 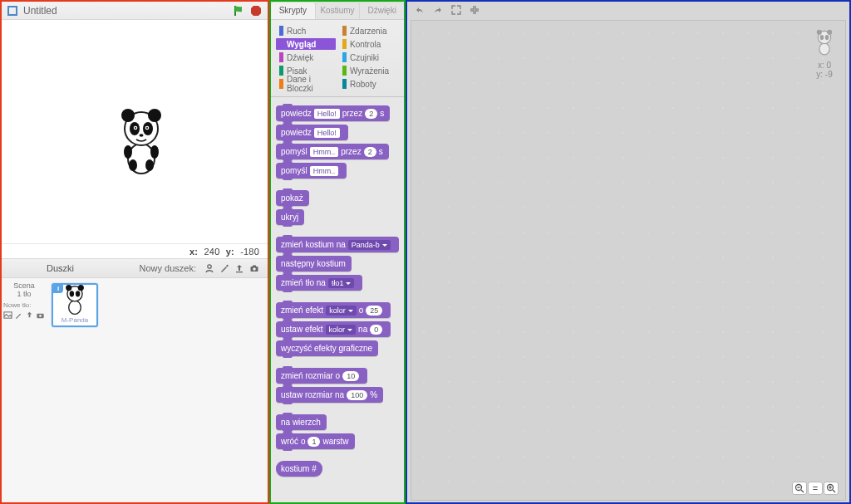 What do you see at coordinates (382, 10) in the screenshot?
I see `tab-dźwięki: Dźwięki` at bounding box center [382, 10].